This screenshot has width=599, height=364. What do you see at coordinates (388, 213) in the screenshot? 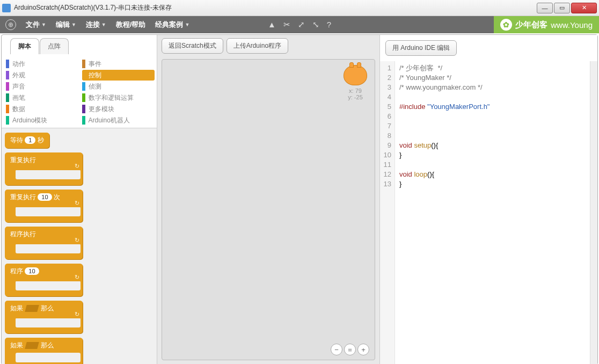
I see `line-gutter: 12345678910111213` at bounding box center [388, 213].